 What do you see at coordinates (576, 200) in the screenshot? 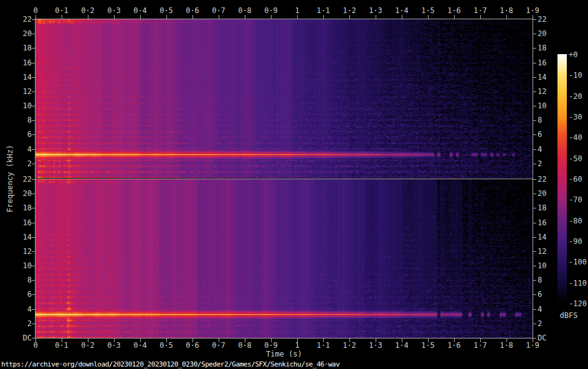
I see `colorbar-tick-label: -70` at bounding box center [576, 200].